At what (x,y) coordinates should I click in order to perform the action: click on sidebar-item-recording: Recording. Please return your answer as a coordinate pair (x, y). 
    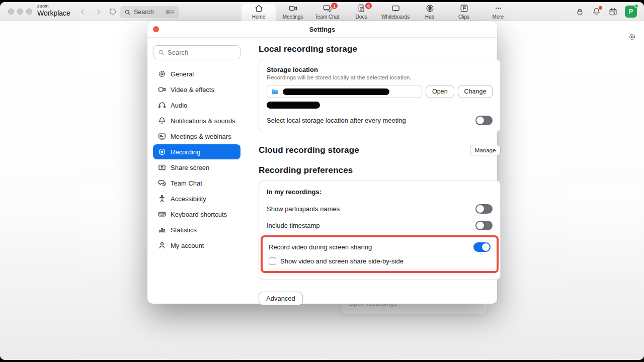
    Looking at the image, I should click on (197, 152).